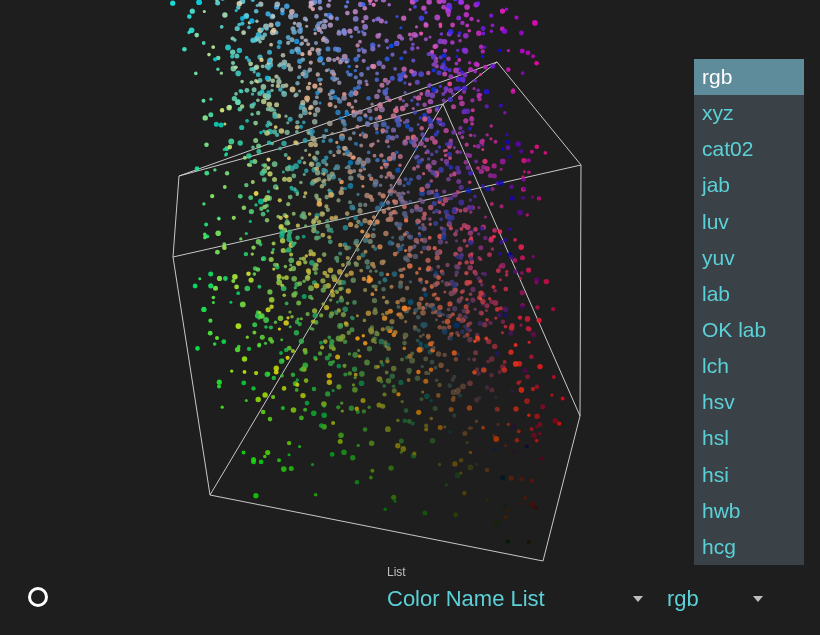 Image resolution: width=820 pixels, height=635 pixels. What do you see at coordinates (216, 288) in the screenshot?
I see `svg-point-1957` at bounding box center [216, 288].